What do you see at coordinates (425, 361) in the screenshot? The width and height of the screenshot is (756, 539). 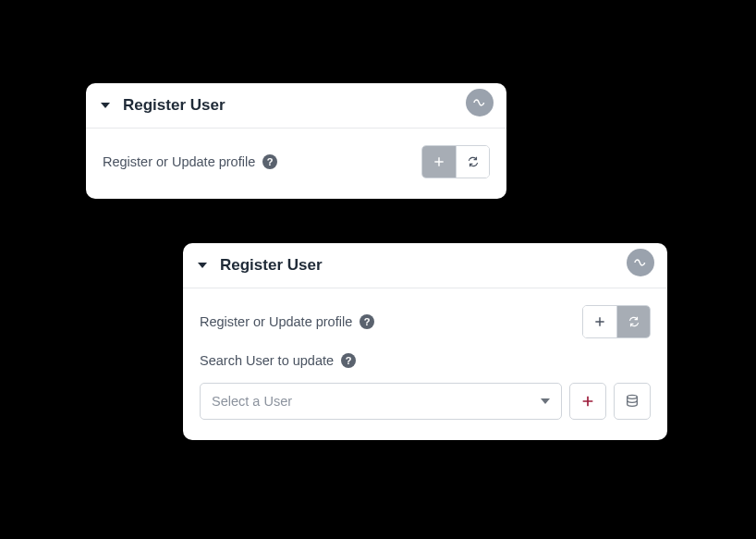 I see `search-user-label-row: Search User to update ?` at bounding box center [425, 361].